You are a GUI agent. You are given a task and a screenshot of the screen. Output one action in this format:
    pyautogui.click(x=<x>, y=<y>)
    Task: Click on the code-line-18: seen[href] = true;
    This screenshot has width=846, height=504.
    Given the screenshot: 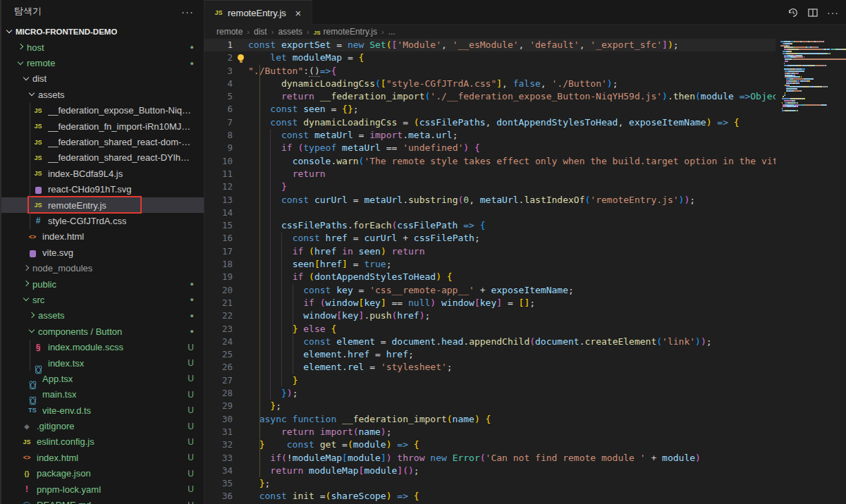 What is the action you would take?
    pyautogui.click(x=525, y=264)
    